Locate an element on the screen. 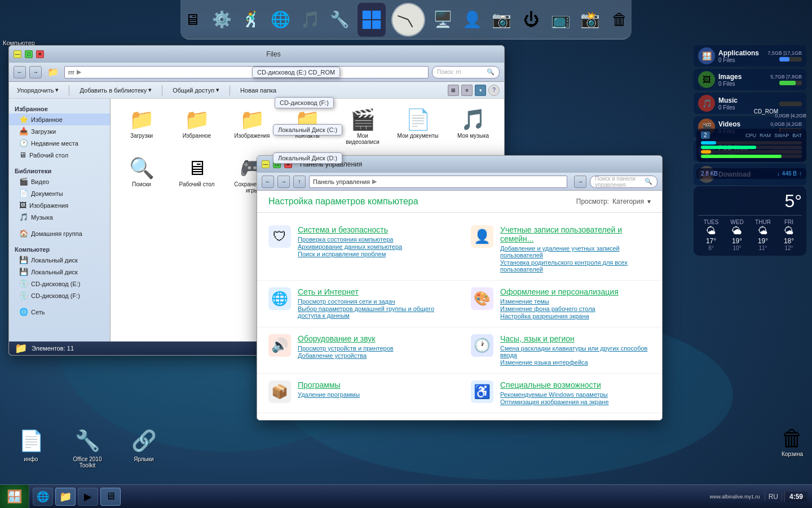 The image size is (812, 508). desktop-icon-info: 📄 инфо is located at coordinates (31, 448).